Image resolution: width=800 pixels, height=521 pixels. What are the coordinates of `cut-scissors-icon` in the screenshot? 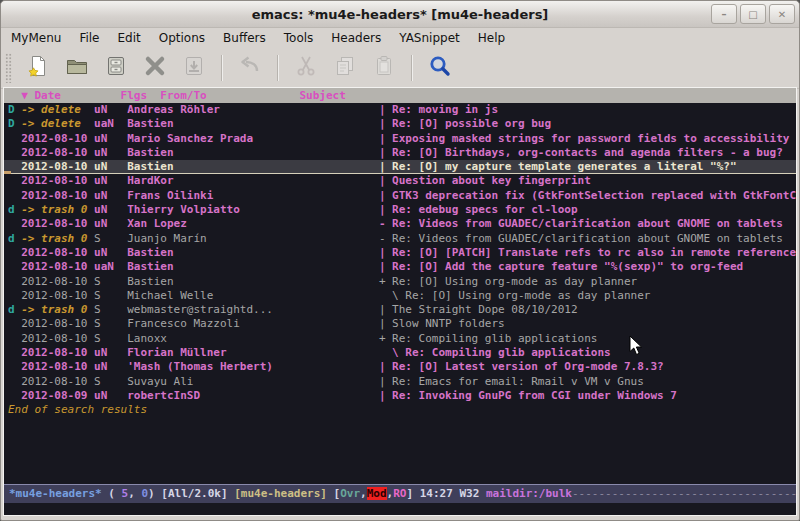 It's located at (306, 68).